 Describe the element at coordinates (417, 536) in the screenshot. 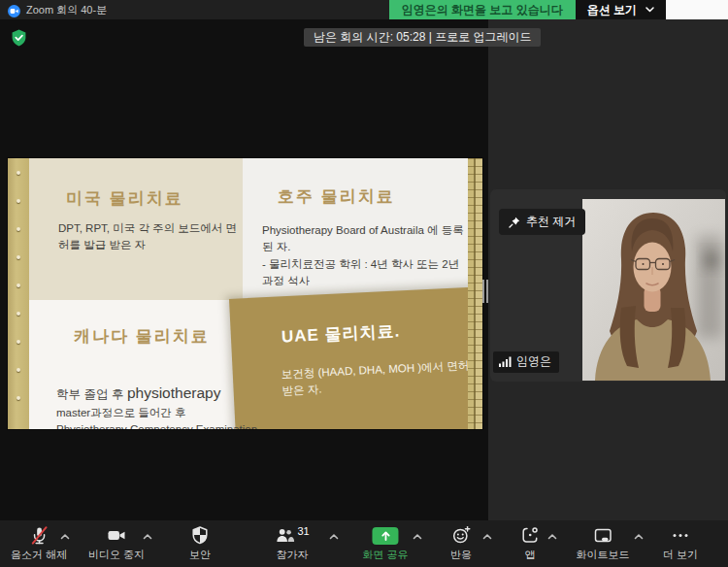

I see `share-options-chevron-icon` at that location.